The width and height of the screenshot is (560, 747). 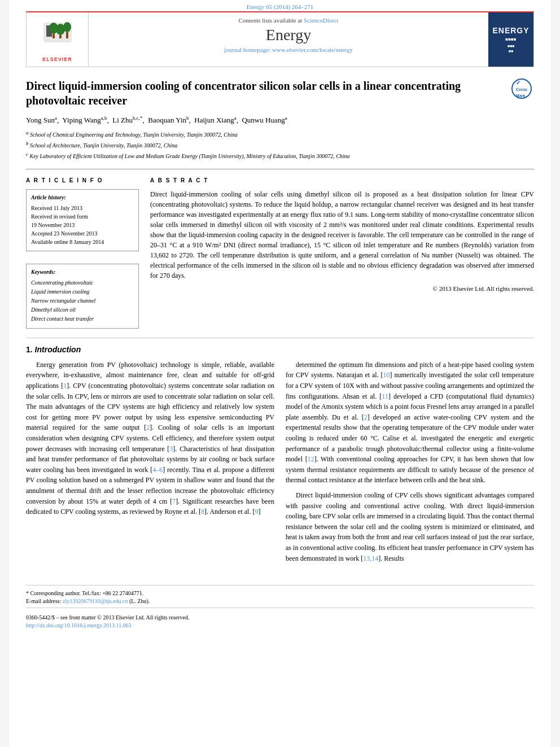 I want to click on journal-center-header: Contents lists available at ScienceDirec…, so click(x=288, y=40).